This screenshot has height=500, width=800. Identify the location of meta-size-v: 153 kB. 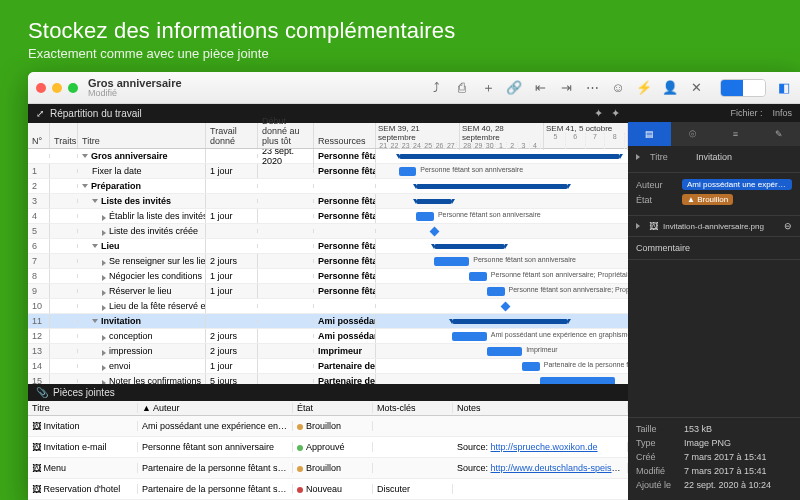
(698, 429).